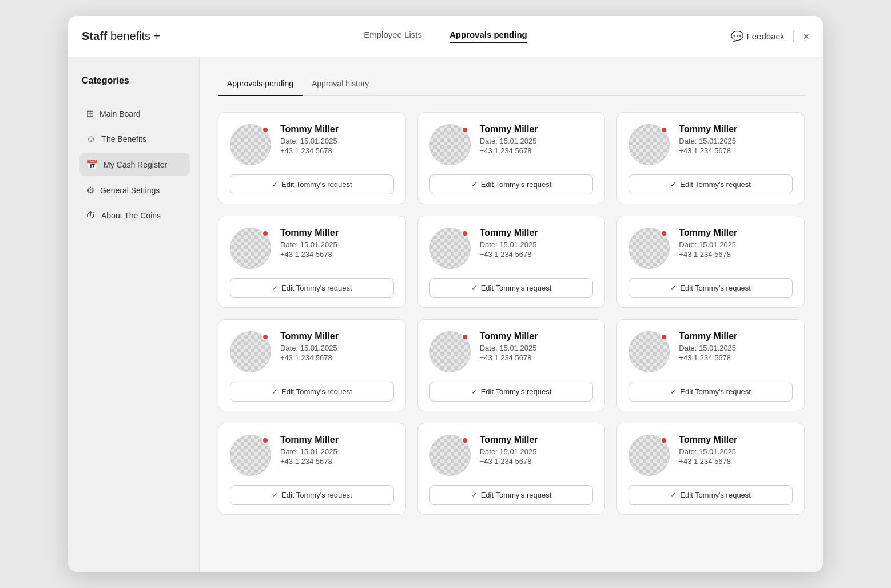 This screenshot has height=588, width=891. I want to click on feedback-button: 💬 Feedback, so click(758, 37).